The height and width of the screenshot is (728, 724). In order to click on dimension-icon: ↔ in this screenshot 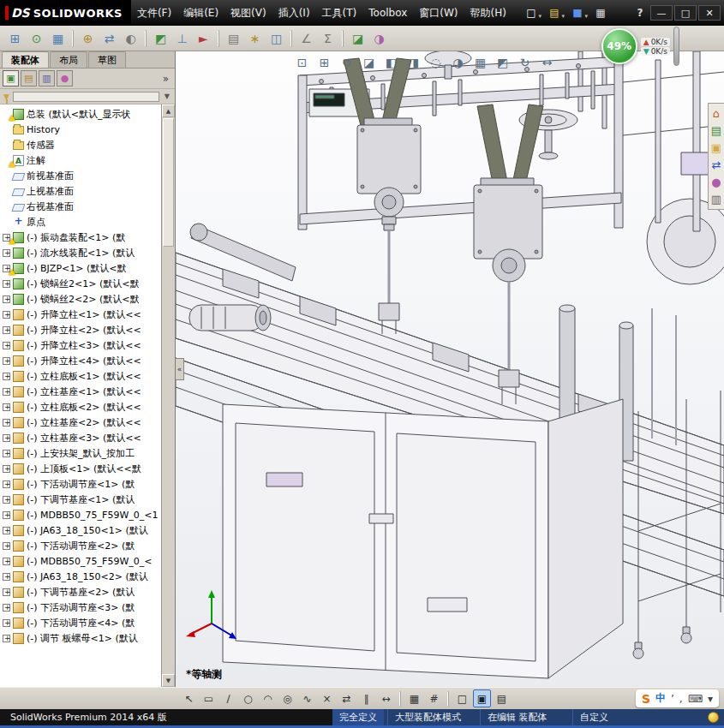, I will do `click(386, 699)`.